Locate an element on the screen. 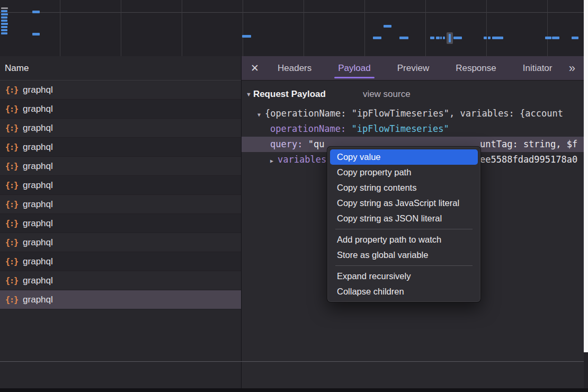  property-value-right: ee5588fdad995178a0 is located at coordinates (529, 160).